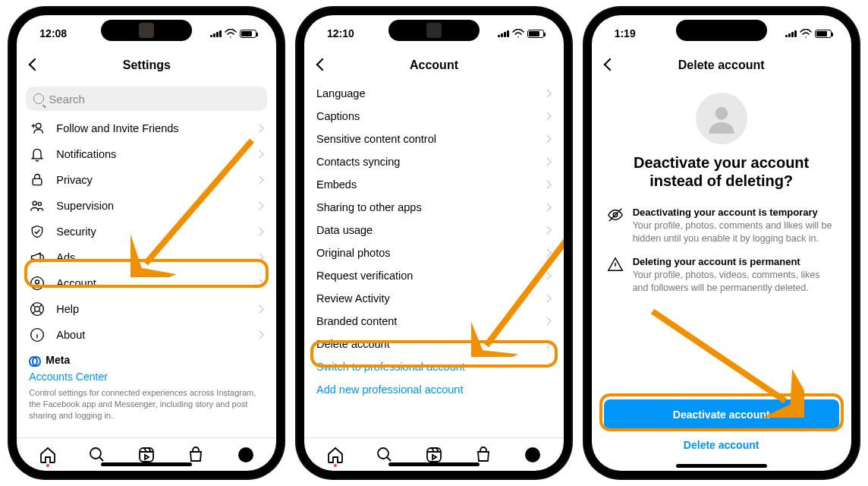  What do you see at coordinates (146, 99) in the screenshot?
I see `search-input: Search` at bounding box center [146, 99].